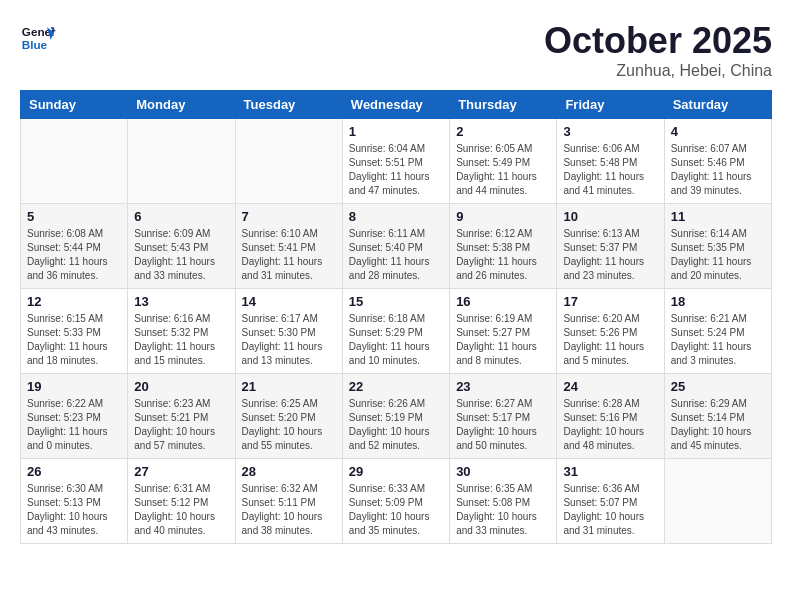 This screenshot has height=612, width=792. What do you see at coordinates (396, 502) in the screenshot?
I see `calendar-week-row: 26Sunrise: 6:30 AMSunset: 5:13 PMDayligh…` at bounding box center [396, 502].